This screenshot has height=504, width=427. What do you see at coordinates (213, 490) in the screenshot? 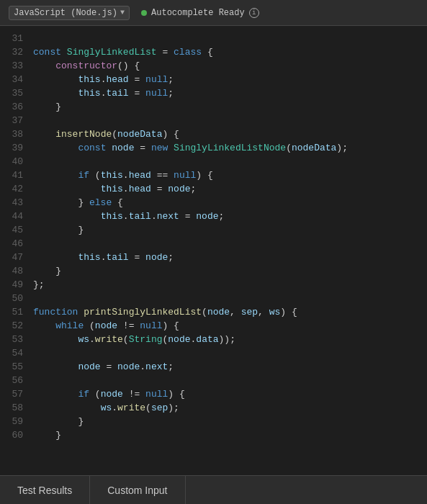
I see `bottom-bar: Test Results Custom Input` at bounding box center [213, 490].